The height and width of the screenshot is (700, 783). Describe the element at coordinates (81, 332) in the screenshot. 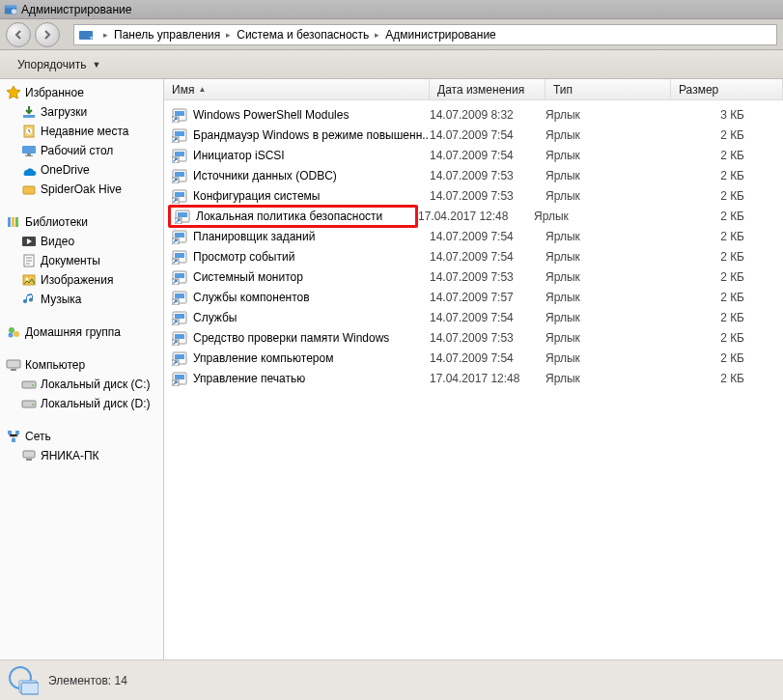

I see `sidebar-group-header: Домашняя группа` at that location.